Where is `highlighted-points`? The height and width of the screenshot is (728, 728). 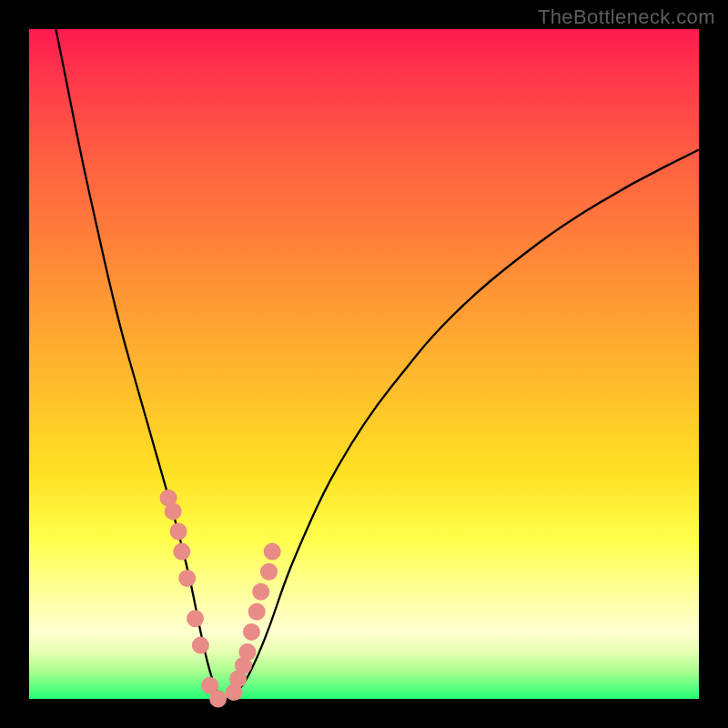
highlighted-points is located at coordinates (220, 599).